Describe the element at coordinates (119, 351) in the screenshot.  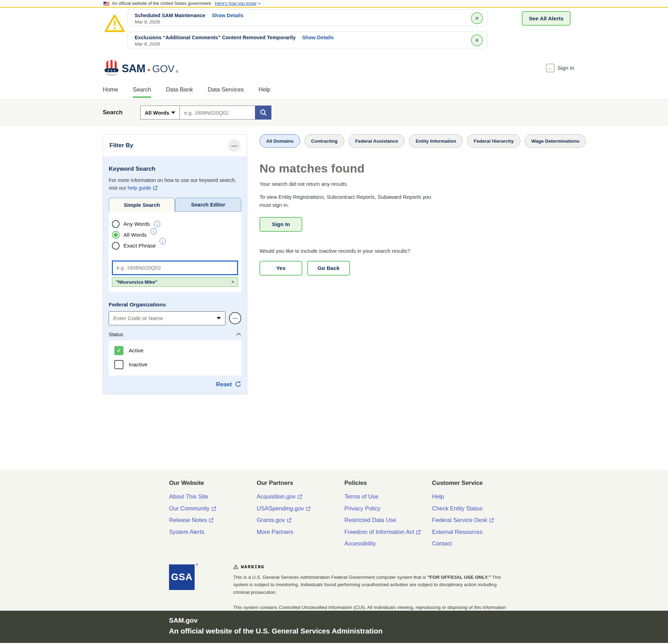
I see `checkbox-active: ✓` at that location.